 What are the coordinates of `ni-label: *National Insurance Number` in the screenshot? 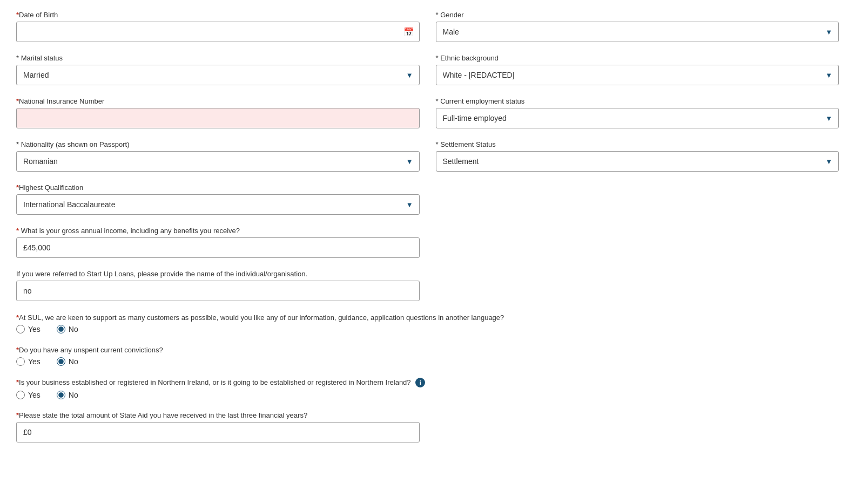 It's located at (218, 101).